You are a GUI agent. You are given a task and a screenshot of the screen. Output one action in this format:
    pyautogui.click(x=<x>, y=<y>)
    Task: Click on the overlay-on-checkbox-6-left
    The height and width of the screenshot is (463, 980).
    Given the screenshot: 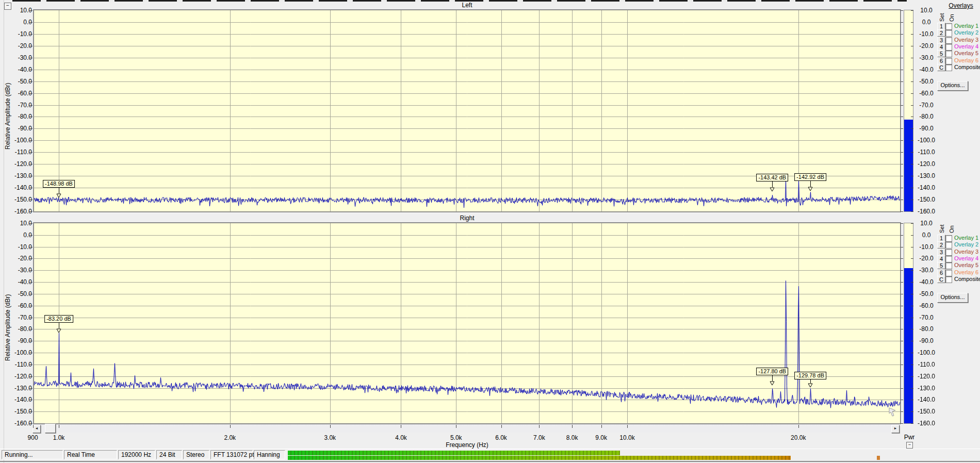 What is the action you would take?
    pyautogui.click(x=949, y=61)
    